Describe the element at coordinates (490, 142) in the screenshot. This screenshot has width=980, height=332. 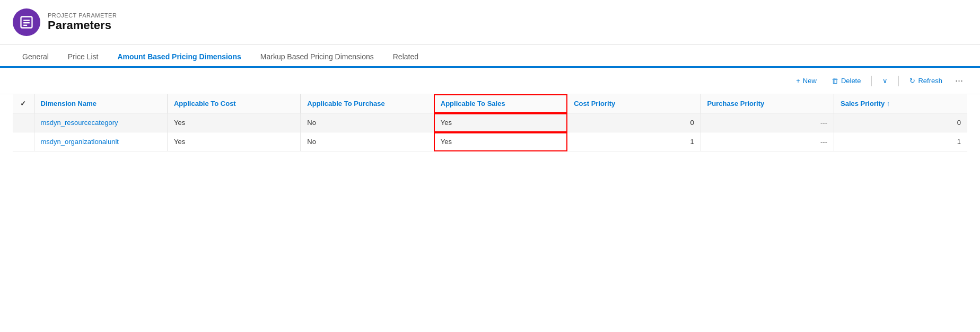
I see `table-row: msdyn_organizationalunit Yes No Yes 1 --…` at that location.